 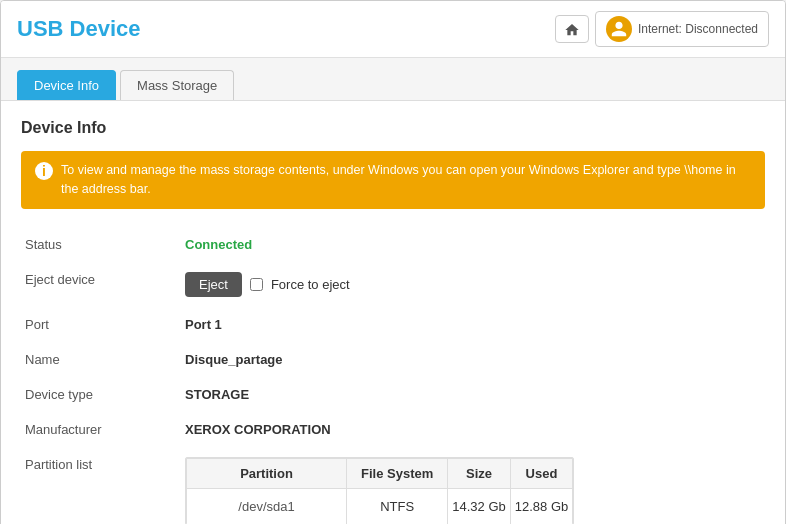 I want to click on eject-button: Eject, so click(x=214, y=284).